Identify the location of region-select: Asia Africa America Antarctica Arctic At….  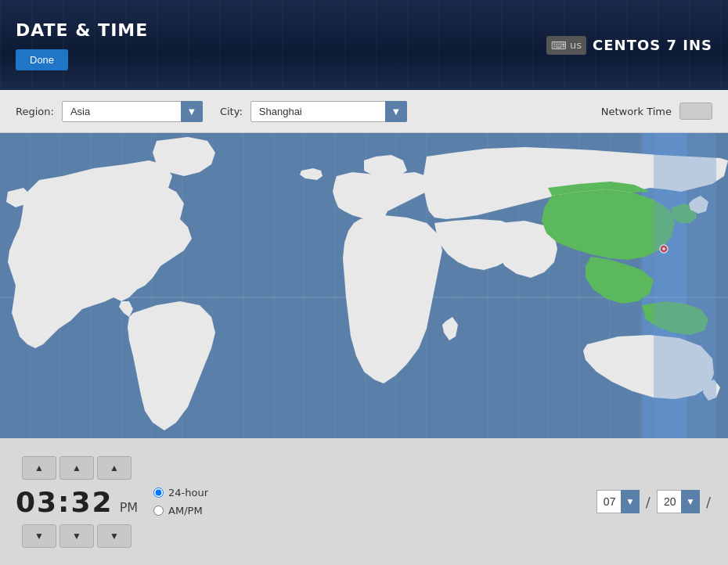
(132, 111).